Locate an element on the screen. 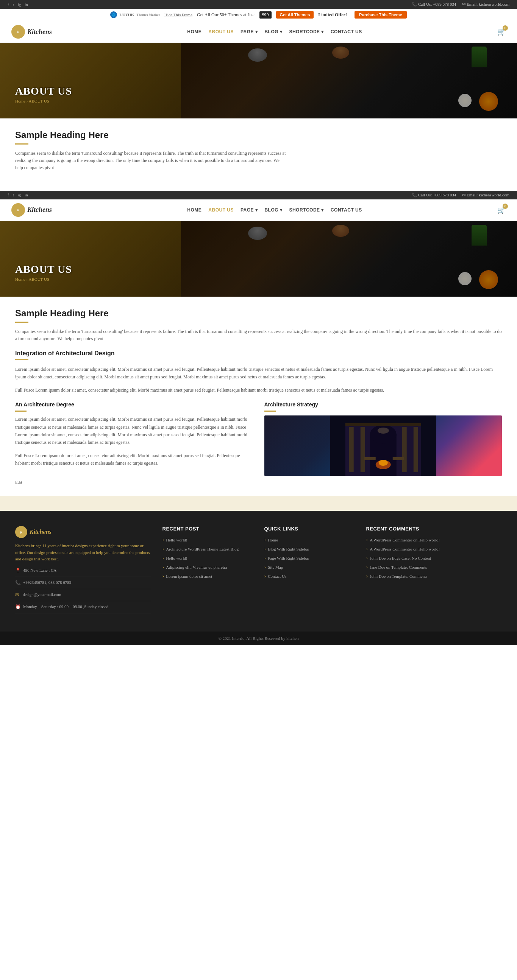 Image resolution: width=517 pixels, height=980 pixels. sub-heading-gold-bar is located at coordinates (22, 360).